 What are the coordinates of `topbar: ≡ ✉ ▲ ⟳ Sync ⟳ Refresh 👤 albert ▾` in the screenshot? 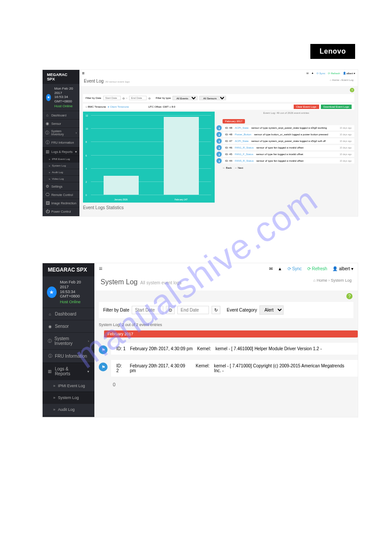 It's located at (226, 268).